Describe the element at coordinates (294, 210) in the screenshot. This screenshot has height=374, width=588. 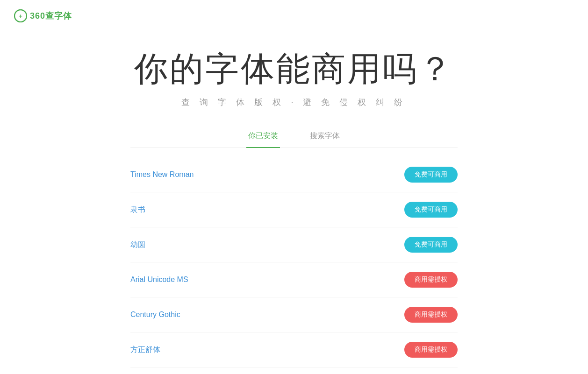
I see `font-list-item: 隶书免费可商用` at that location.